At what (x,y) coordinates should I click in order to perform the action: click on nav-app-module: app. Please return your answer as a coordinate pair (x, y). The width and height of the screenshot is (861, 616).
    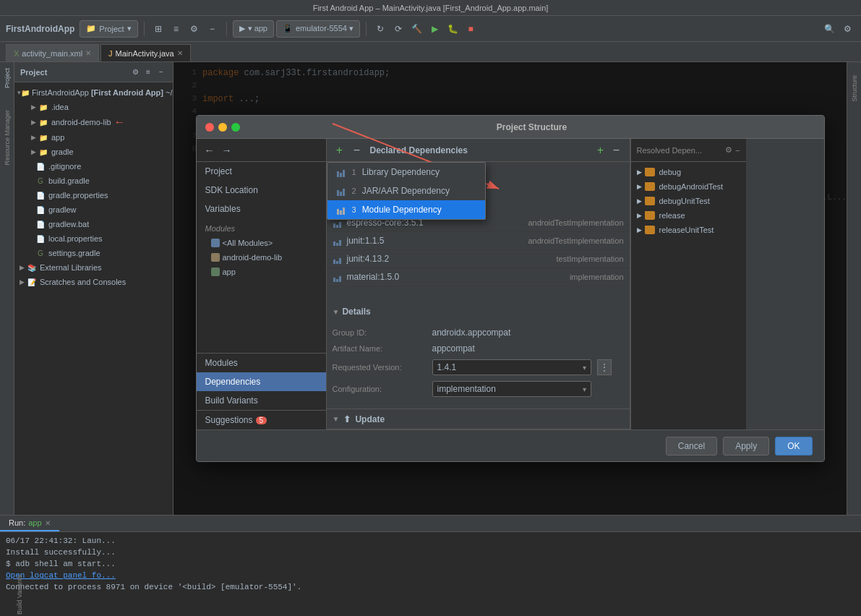
    Looking at the image, I should click on (262, 272).